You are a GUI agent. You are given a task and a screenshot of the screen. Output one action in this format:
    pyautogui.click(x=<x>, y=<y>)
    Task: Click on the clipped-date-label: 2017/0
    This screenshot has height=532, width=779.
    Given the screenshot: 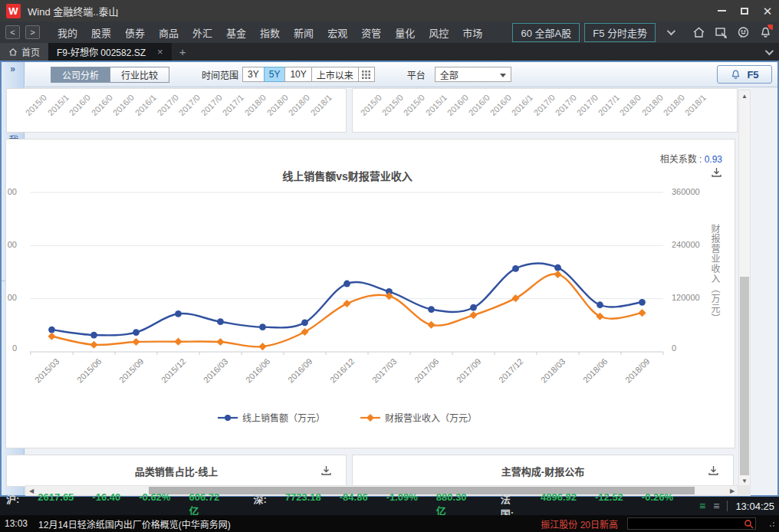 What is the action you would take?
    pyautogui.click(x=189, y=105)
    